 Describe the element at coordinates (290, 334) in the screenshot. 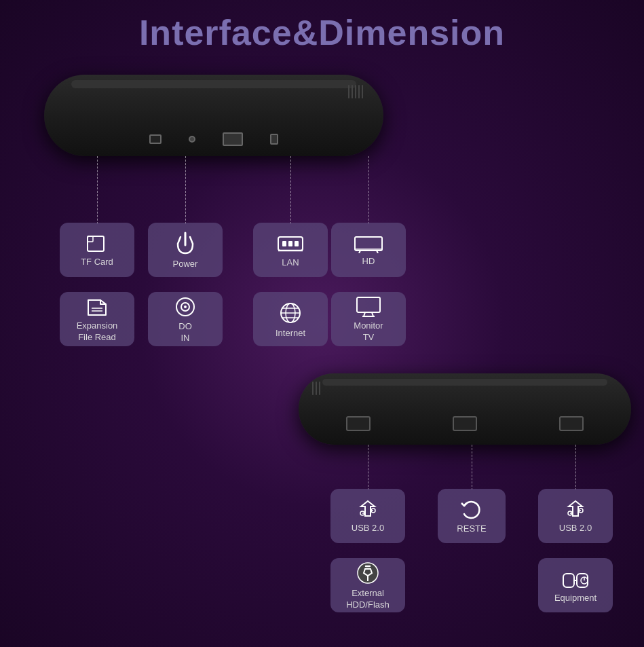

I see `internet-label: Internet` at that location.